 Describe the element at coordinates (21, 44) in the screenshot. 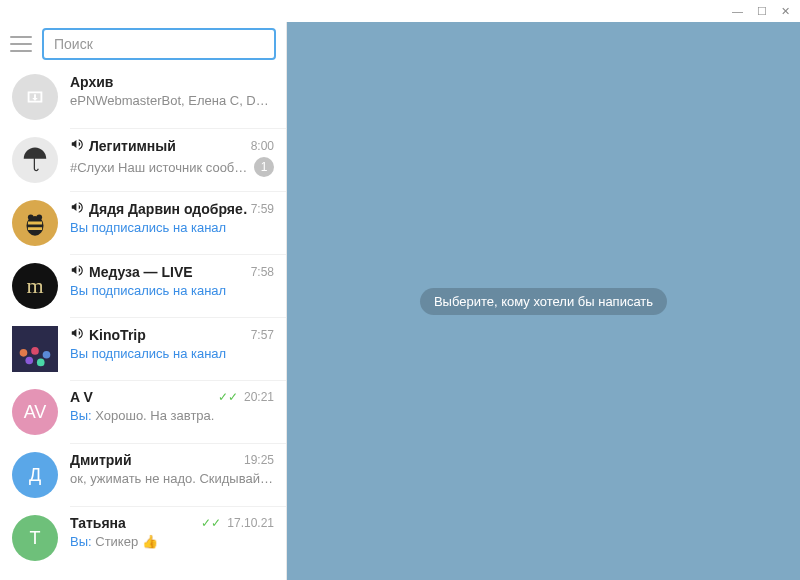

I see `menu-button` at that location.